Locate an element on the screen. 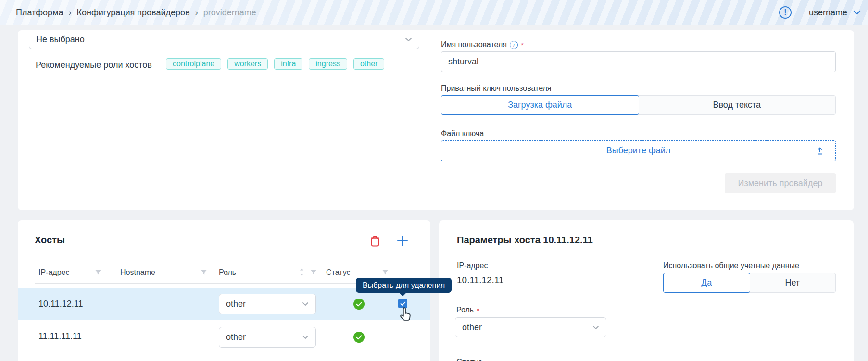  shared-credentials-label-text: Использовать общие учетные данные is located at coordinates (731, 266).